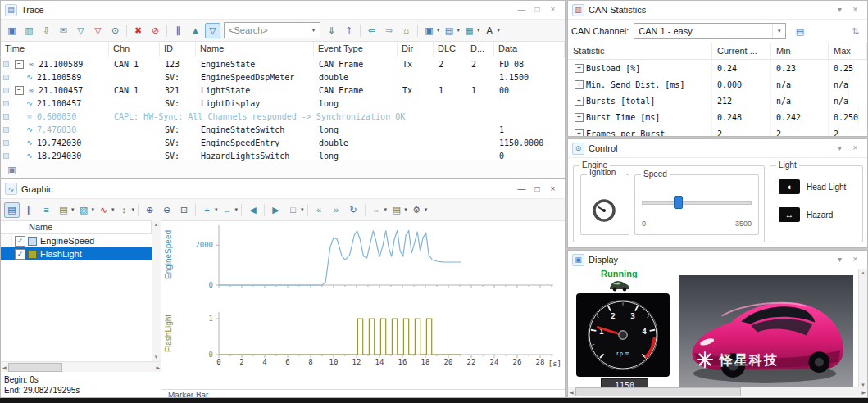 This screenshot has width=868, height=403. I want to click on filter-active-icon: ▽, so click(213, 31).